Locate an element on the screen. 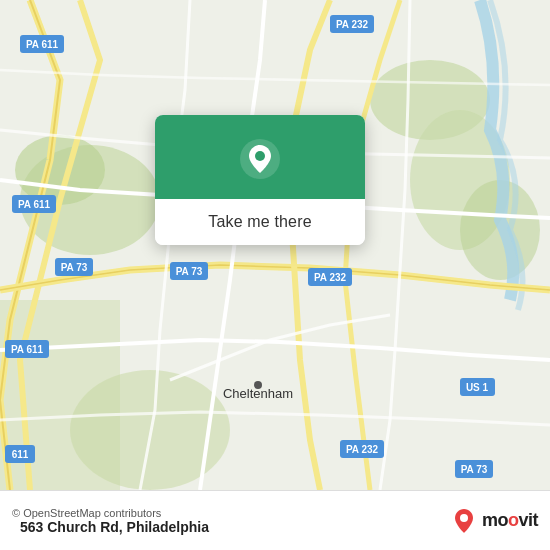 The height and width of the screenshot is (550, 550). bottom-bar: © OpenStreetMap contributors 563 Church … is located at coordinates (275, 520).